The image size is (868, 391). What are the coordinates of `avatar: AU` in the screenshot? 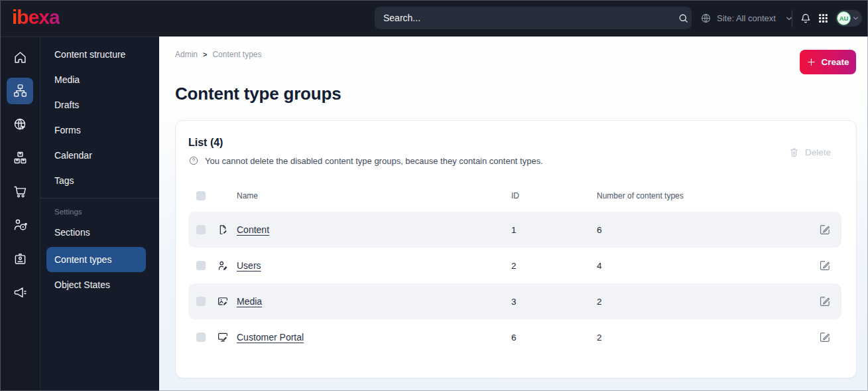 It's located at (843, 19).